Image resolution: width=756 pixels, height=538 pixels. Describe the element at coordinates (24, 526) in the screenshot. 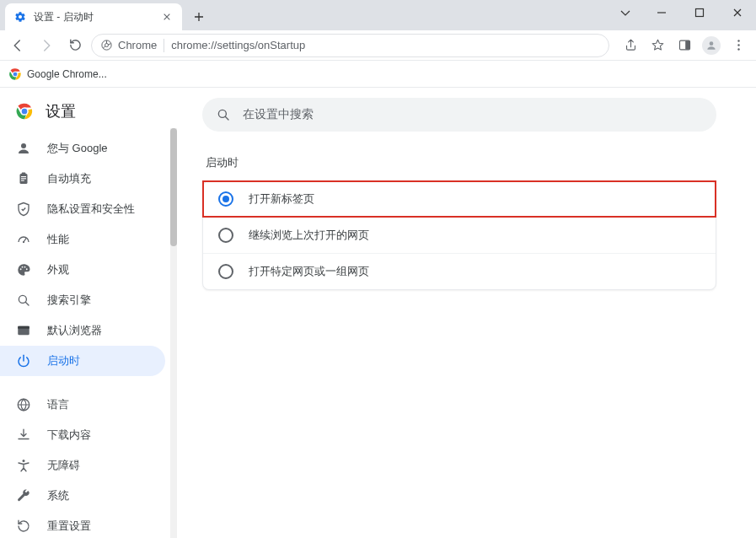

I see `restore-icon` at that location.